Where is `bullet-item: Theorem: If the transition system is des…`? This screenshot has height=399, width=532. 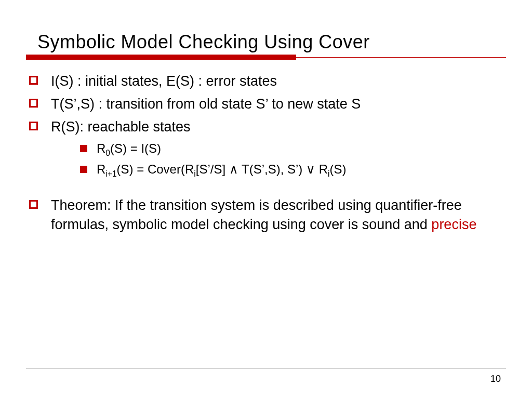 bullet-item: Theorem: If the transition system is des… is located at coordinates (266, 216).